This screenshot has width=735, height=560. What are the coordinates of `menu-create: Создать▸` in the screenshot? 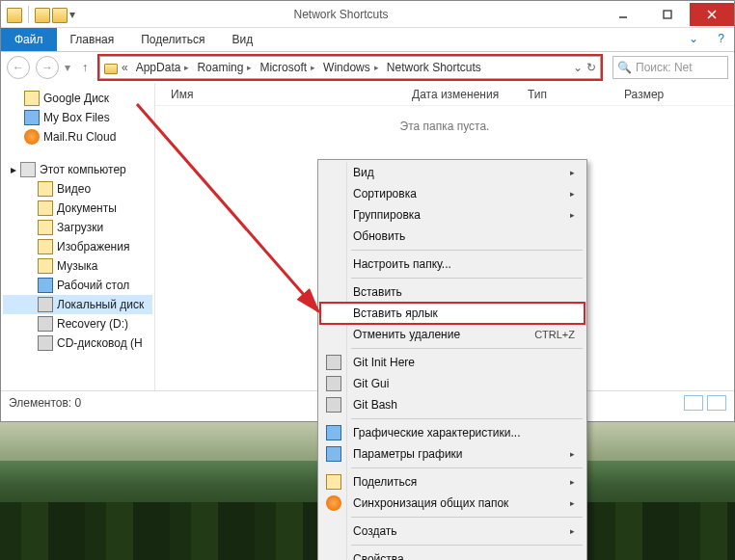 It's located at (452, 531).